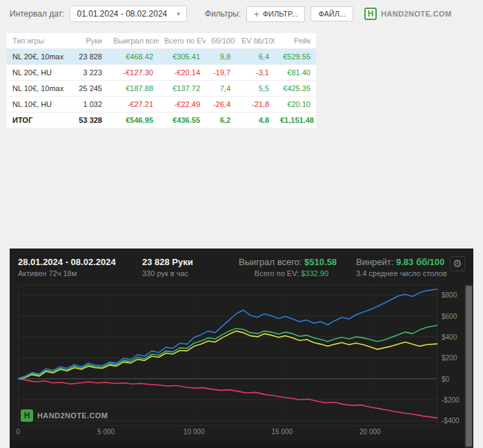  Describe the element at coordinates (37, 41) in the screenshot. I see `col-game-type: Тип игры` at that location.